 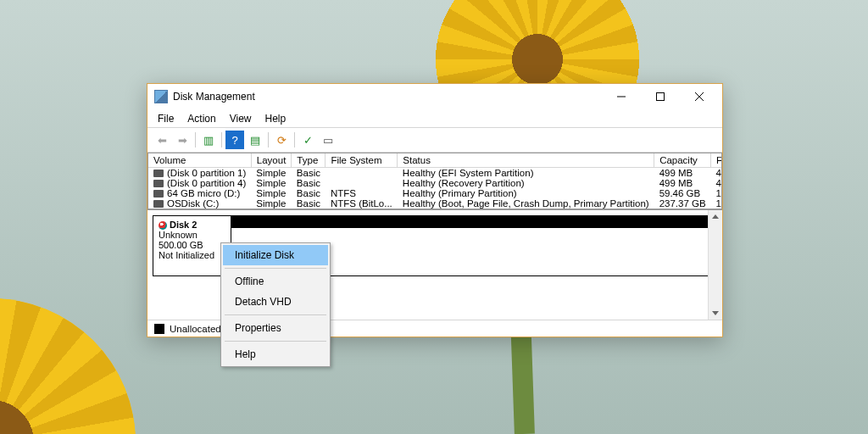 I want to click on menu-help: Help, so click(x=276, y=119).